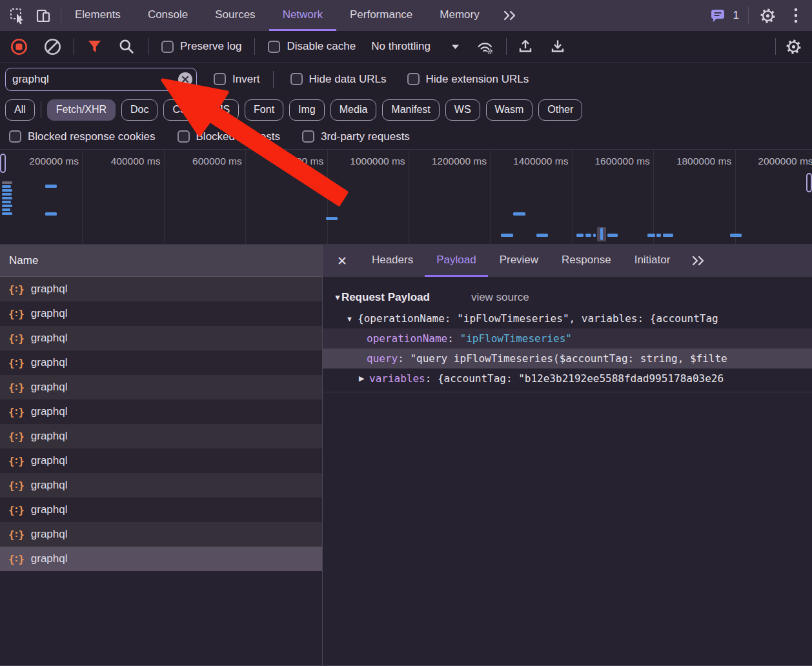  I want to click on network-overview-timeline: 200000 ms400000 ms600000 ms800000 ms1000…, so click(406, 197).